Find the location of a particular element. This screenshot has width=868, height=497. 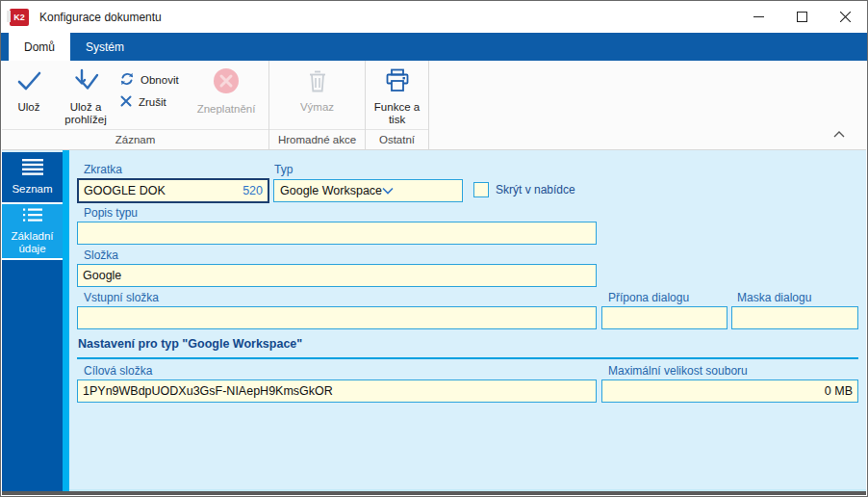

save-and-view-button: Ulož a prohlížej is located at coordinates (86, 96).